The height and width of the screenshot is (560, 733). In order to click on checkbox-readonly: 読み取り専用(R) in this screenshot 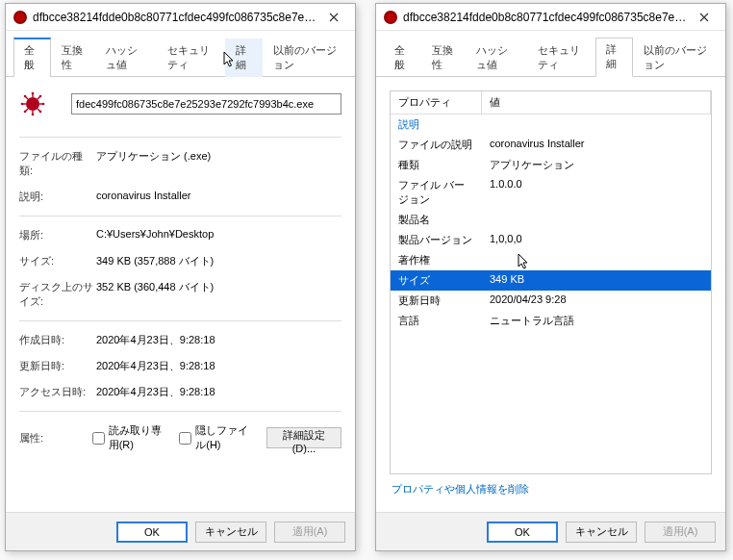, I will do `click(131, 438)`.